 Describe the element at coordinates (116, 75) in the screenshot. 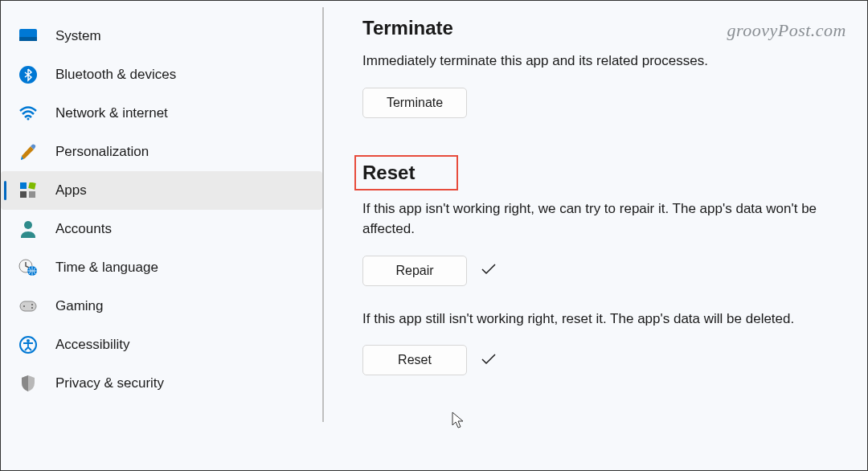

I see `sidebar-item-label: Bluetooth & devices` at that location.